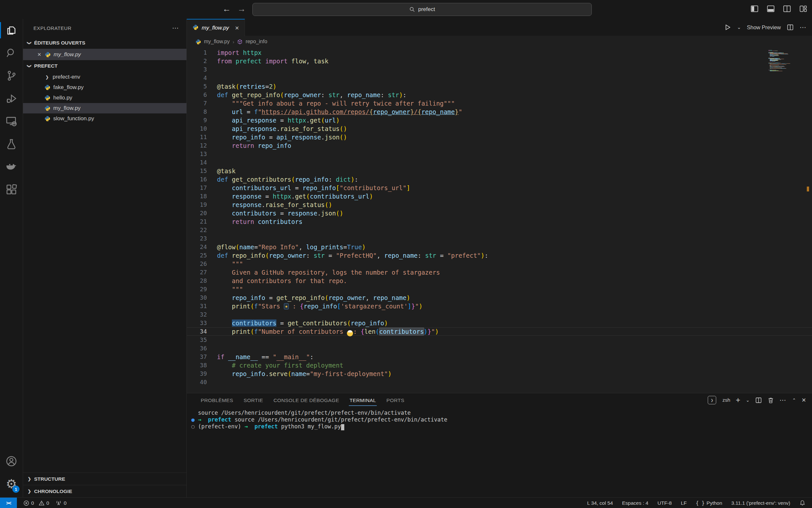  Describe the element at coordinates (217, 42) in the screenshot. I see `breadcrumb-file: my_flow.py` at that location.